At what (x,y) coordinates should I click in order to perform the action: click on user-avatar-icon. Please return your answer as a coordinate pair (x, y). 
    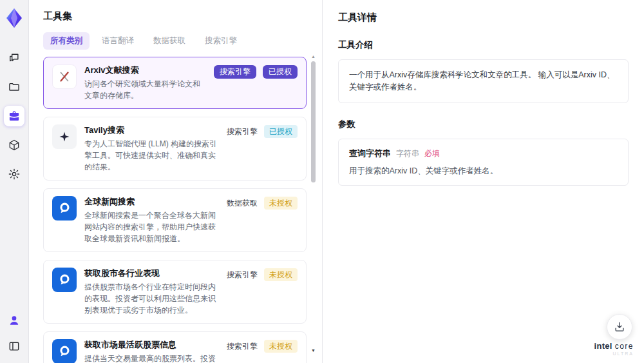
    Looking at the image, I should click on (14, 320).